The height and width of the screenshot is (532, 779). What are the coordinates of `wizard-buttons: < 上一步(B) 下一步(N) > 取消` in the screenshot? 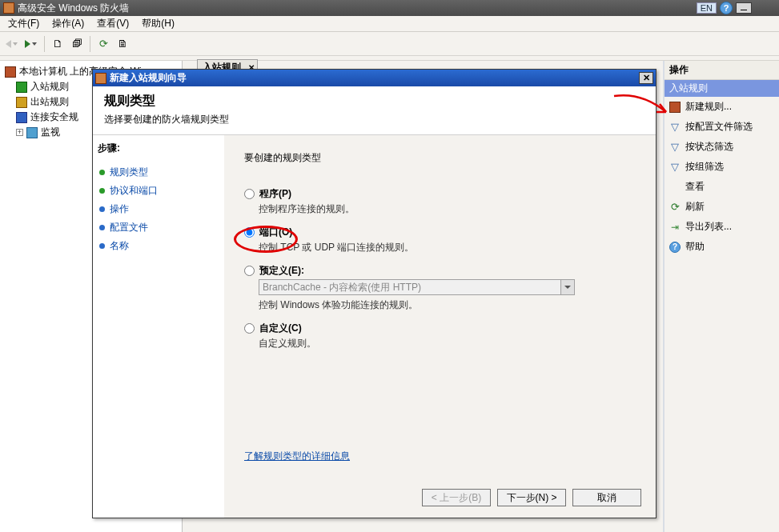 It's located at (532, 498).